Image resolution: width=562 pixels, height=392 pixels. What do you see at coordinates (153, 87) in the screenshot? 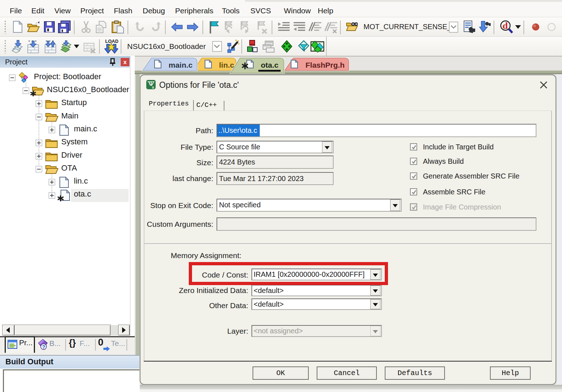
I see `svg-text: s` at bounding box center [153, 87].